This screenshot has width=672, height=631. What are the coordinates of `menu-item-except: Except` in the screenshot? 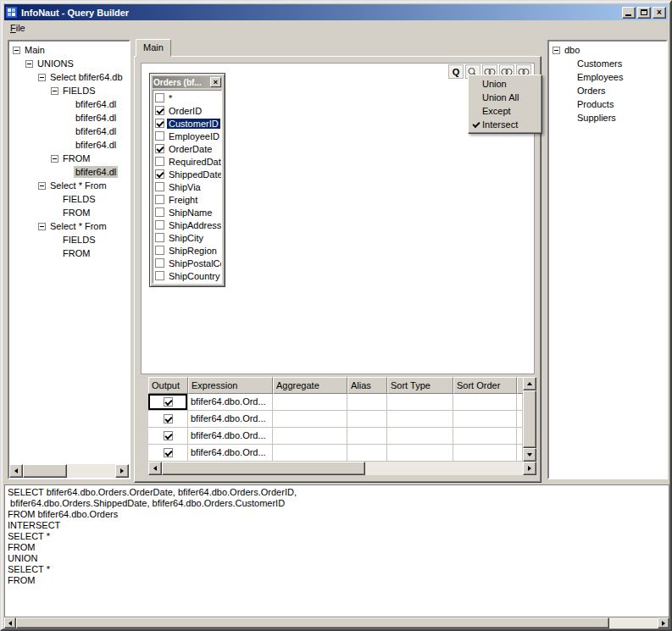 It's located at (505, 111).